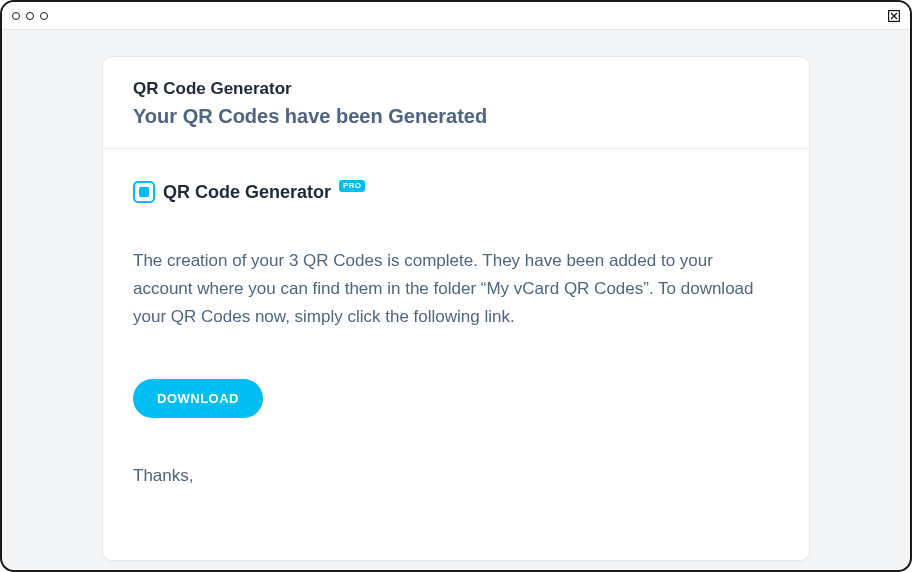  What do you see at coordinates (456, 476) in the screenshot?
I see `email-signoff: Thanks,` at bounding box center [456, 476].